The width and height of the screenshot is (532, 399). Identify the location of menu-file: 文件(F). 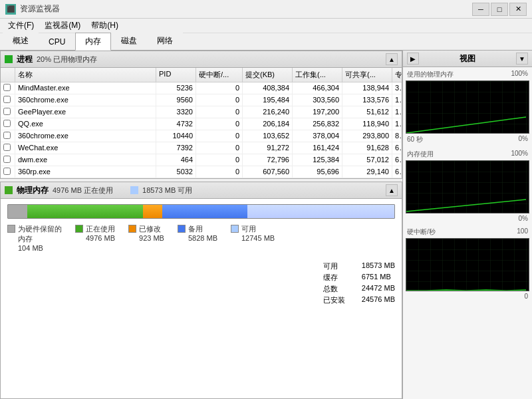
(21, 25).